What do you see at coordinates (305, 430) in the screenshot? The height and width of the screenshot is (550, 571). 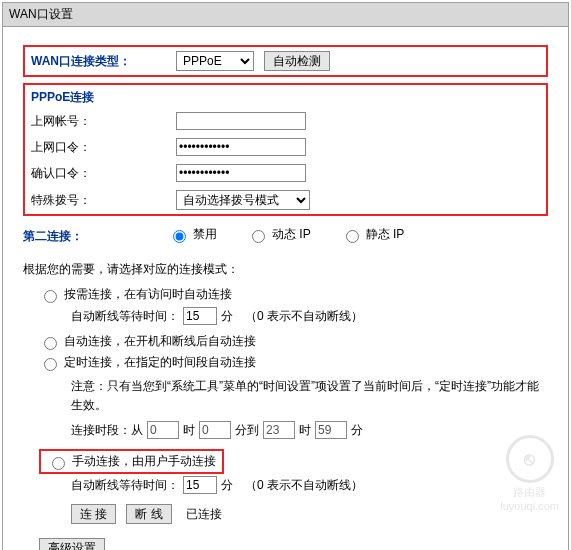 I see `hour-unit-2: 时` at bounding box center [305, 430].